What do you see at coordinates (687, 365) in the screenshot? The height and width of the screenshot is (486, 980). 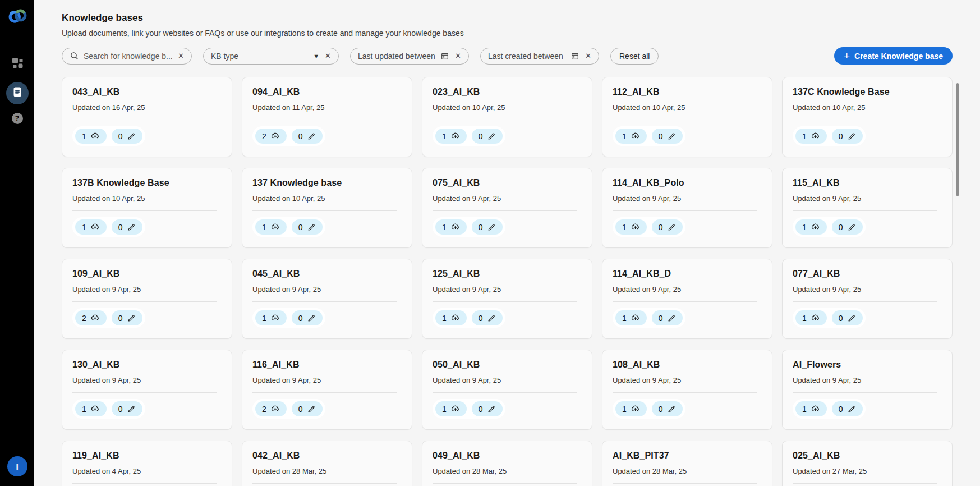 I see `card-title: 108_AI_KB` at bounding box center [687, 365].